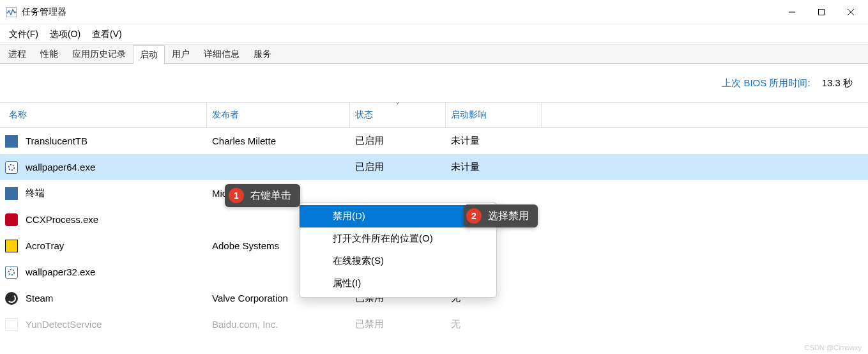  Describe the element at coordinates (434, 35) in the screenshot. I see `menubar: 文件(F) 选项(O) 查看(V)` at that location.